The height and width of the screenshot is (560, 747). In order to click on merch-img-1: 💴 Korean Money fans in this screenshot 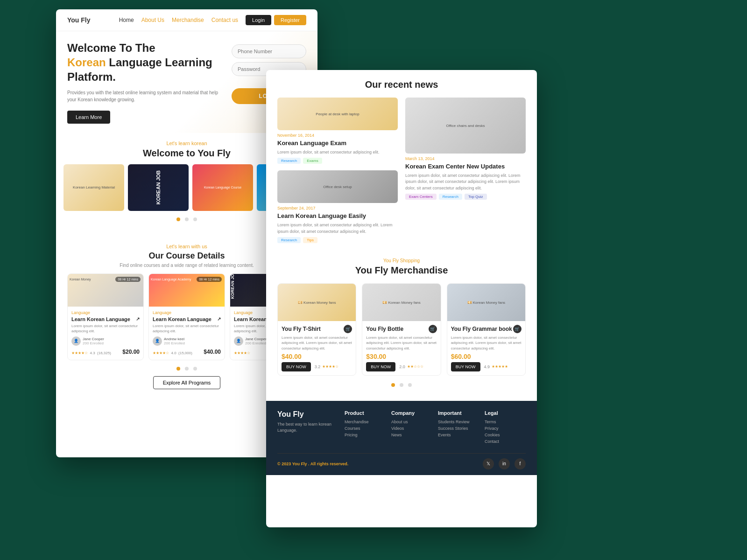, I will do `click(317, 302)`.